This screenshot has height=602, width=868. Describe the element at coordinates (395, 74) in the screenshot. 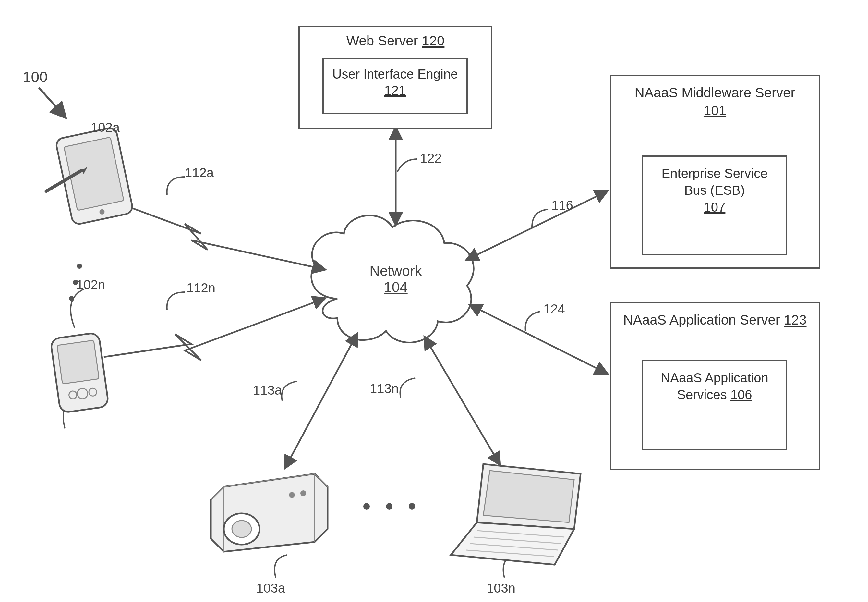

I see `ui-engine-title: User Interface Engine` at that location.